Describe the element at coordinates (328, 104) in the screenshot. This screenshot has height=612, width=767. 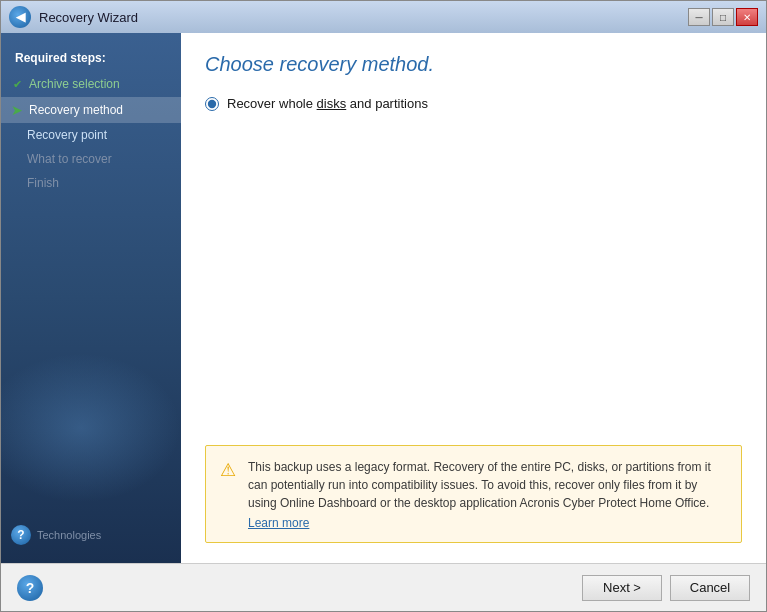
I see `radio-whole-disks-label: Recover whole disks and partitions` at that location.